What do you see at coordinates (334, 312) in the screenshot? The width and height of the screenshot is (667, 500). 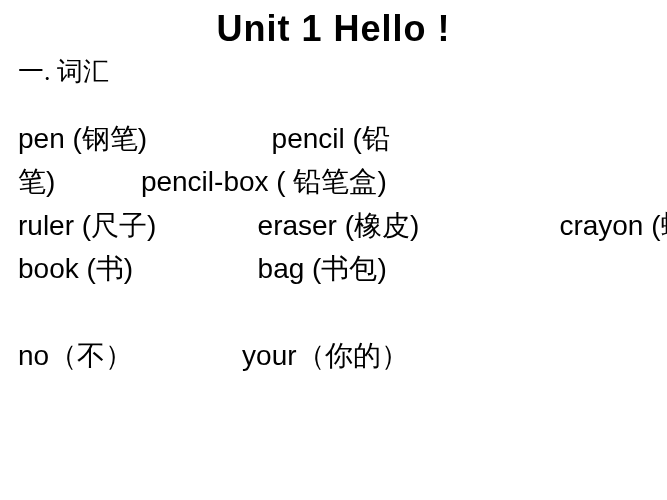 I see `blank-line` at bounding box center [334, 312].